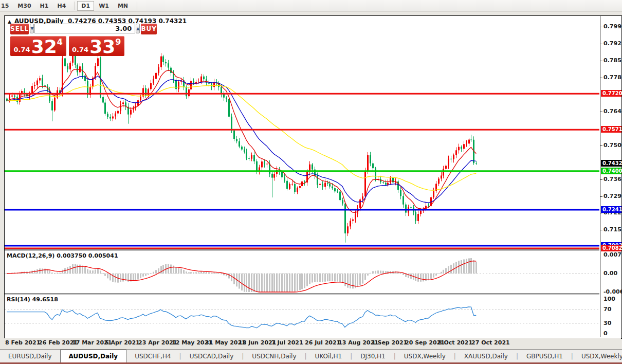 This screenshot has height=364, width=622. Describe the element at coordinates (610, 299) in the screenshot. I see `rsi-axis-label: 100` at that location.